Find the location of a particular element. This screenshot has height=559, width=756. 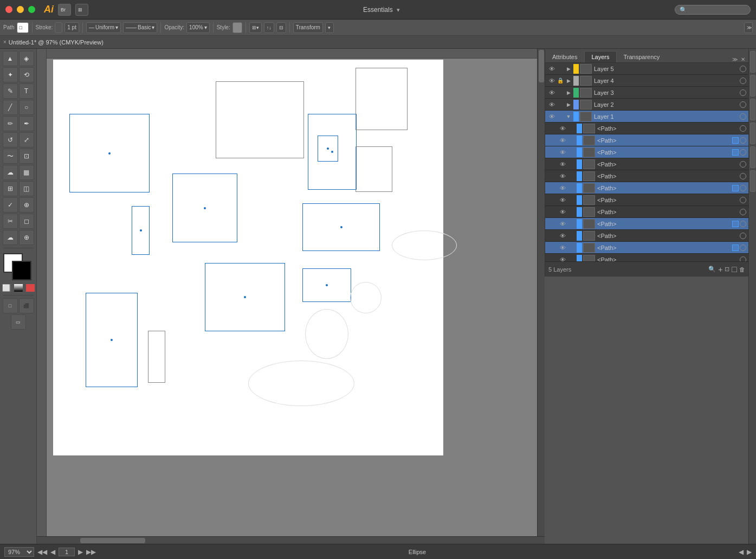

minimize-button is located at coordinates (21, 10).